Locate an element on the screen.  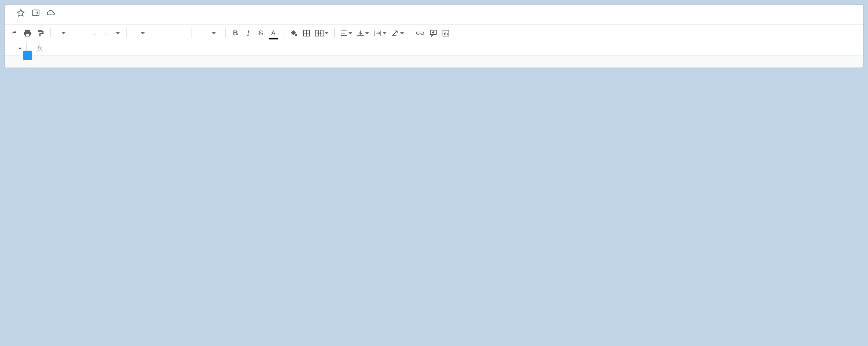
fill-handle is located at coordinates (6, 68).